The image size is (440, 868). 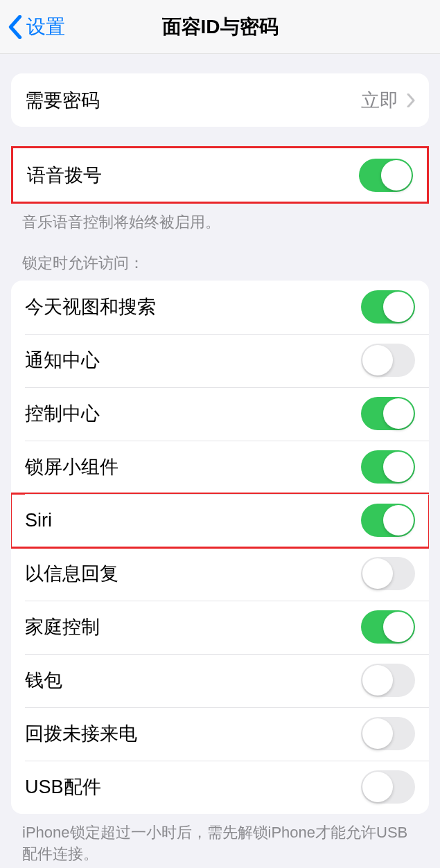 I want to click on voice-dial-toggle, so click(x=386, y=175).